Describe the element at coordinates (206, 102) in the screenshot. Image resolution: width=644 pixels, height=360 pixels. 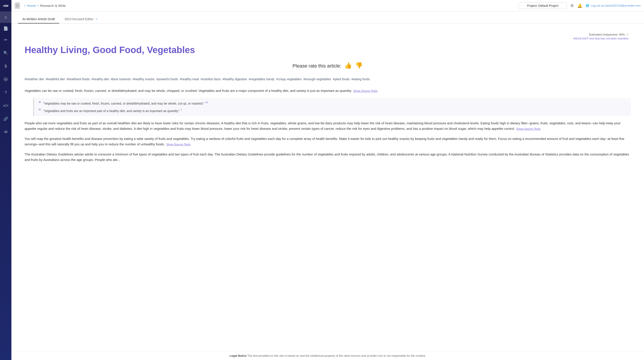
I see `citation-number: 14` at that location.